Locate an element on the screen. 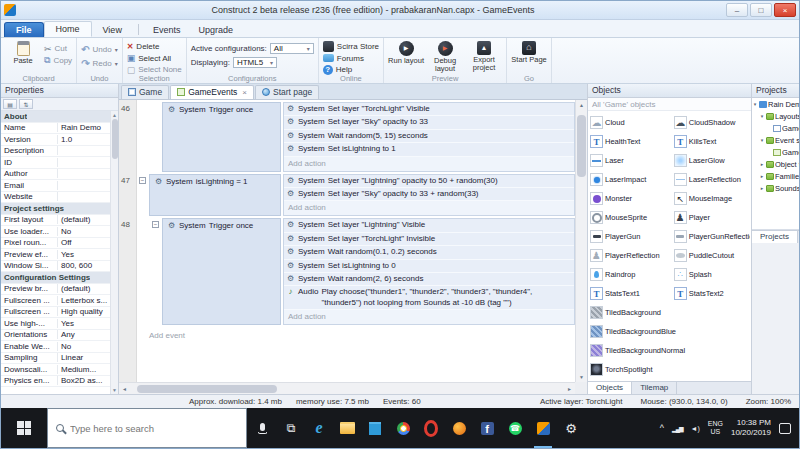  tree-node: Game is located at coordinates (776, 128).